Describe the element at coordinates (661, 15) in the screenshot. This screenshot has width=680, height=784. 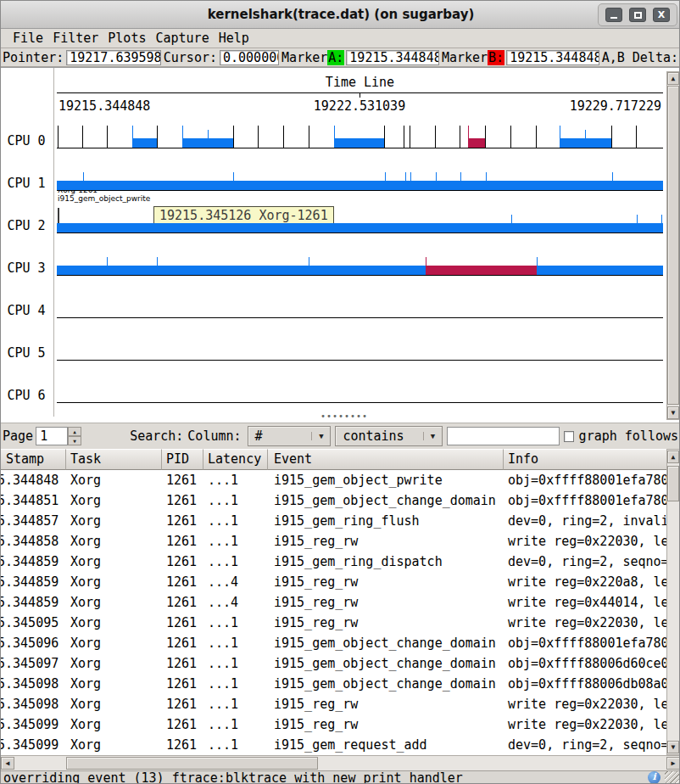
I see `close-button: X` at that location.